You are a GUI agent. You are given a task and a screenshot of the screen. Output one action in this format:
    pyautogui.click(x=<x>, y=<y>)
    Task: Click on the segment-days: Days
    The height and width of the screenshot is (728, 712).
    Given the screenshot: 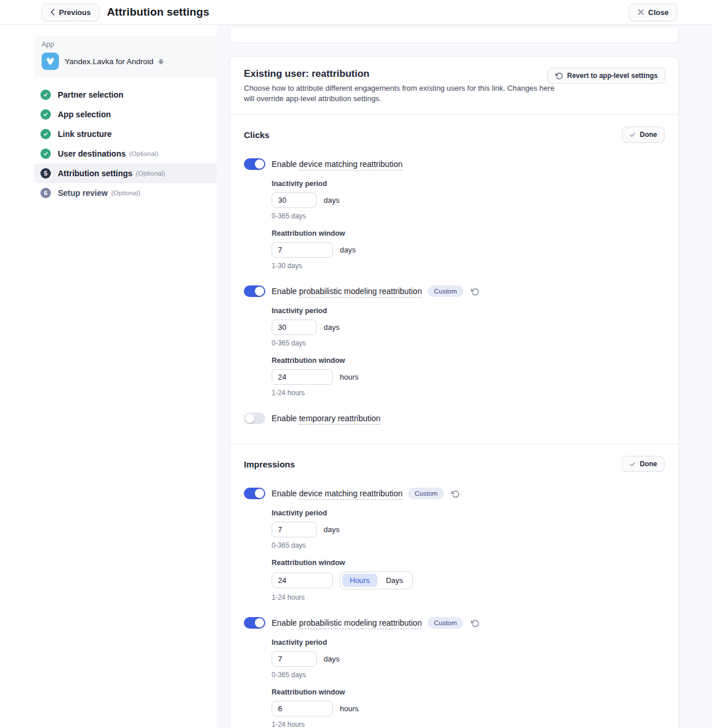 What is the action you would take?
    pyautogui.click(x=395, y=580)
    